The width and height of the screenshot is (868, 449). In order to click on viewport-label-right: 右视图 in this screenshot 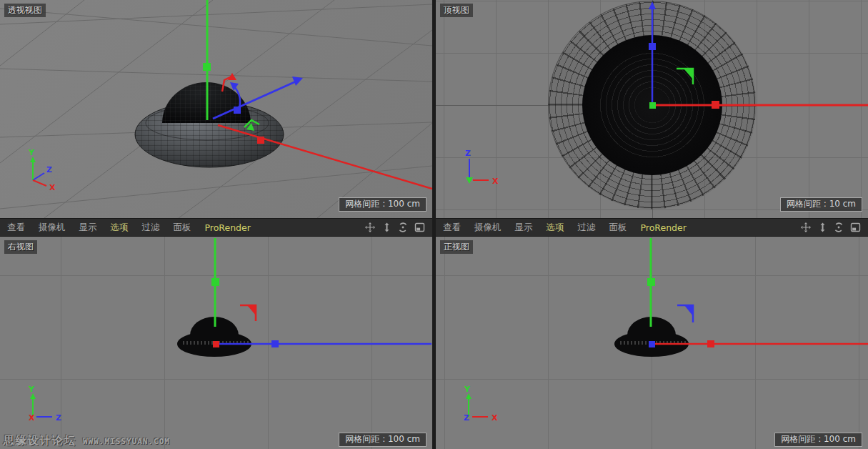, I will do `click(21, 247)`.